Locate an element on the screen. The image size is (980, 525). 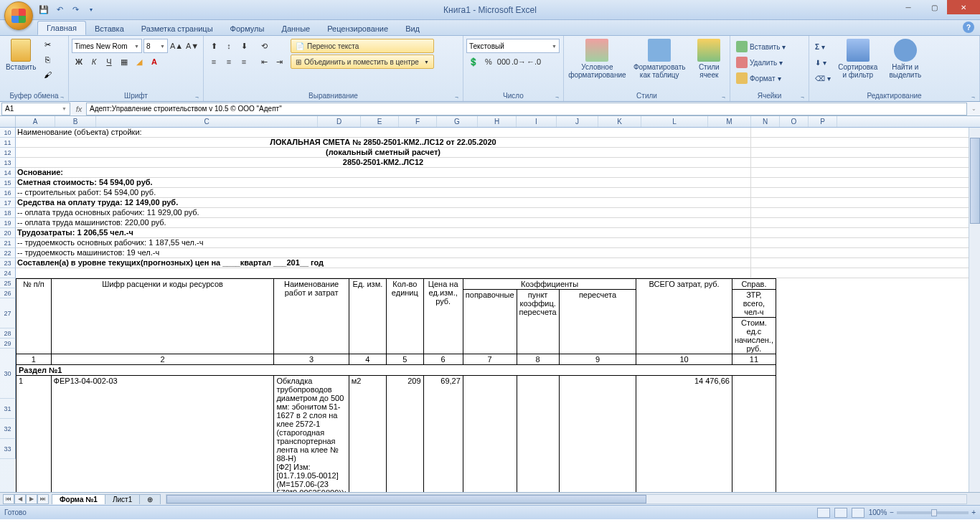
minimize-button: ─ is located at coordinates (908, 7).